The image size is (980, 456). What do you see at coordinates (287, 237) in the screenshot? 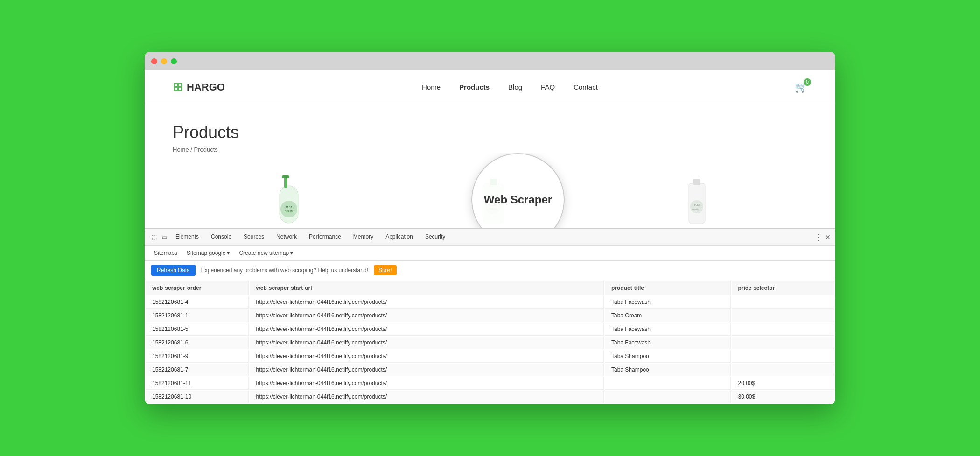
I see `tab-network: Network` at bounding box center [287, 237].